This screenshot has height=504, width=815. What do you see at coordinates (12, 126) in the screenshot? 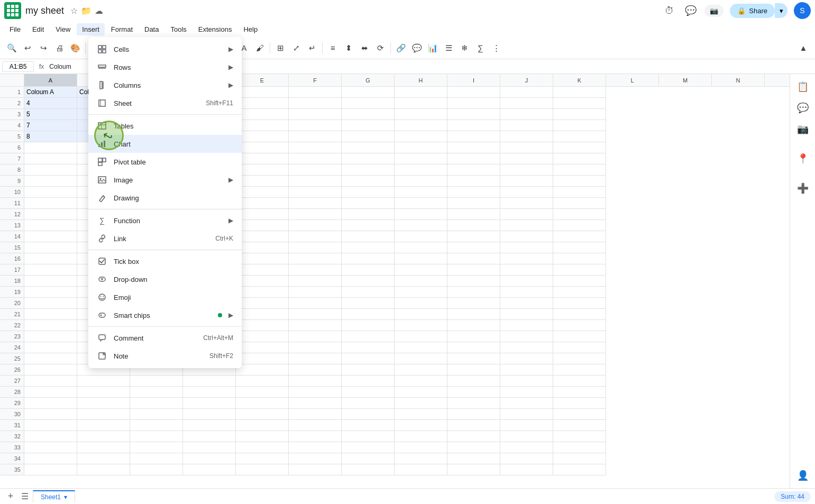
I see `row-num-4: 4` at bounding box center [12, 126].